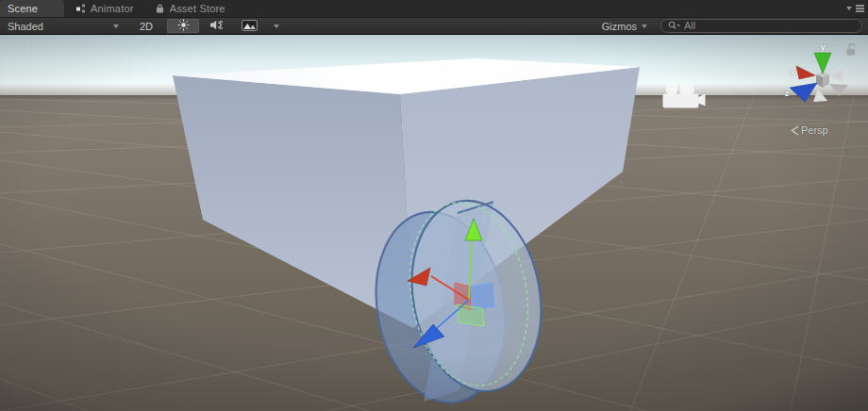 The width and height of the screenshot is (868, 411). I want to click on effects-button, so click(249, 26).